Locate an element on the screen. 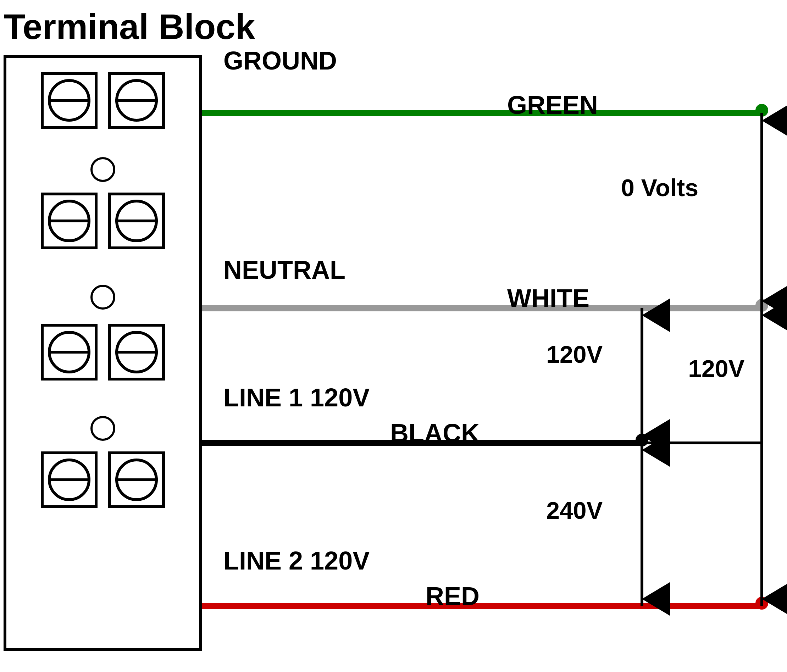 Image resolution: width=787 pixels, height=672 pixels. wire-green is located at coordinates (482, 113).